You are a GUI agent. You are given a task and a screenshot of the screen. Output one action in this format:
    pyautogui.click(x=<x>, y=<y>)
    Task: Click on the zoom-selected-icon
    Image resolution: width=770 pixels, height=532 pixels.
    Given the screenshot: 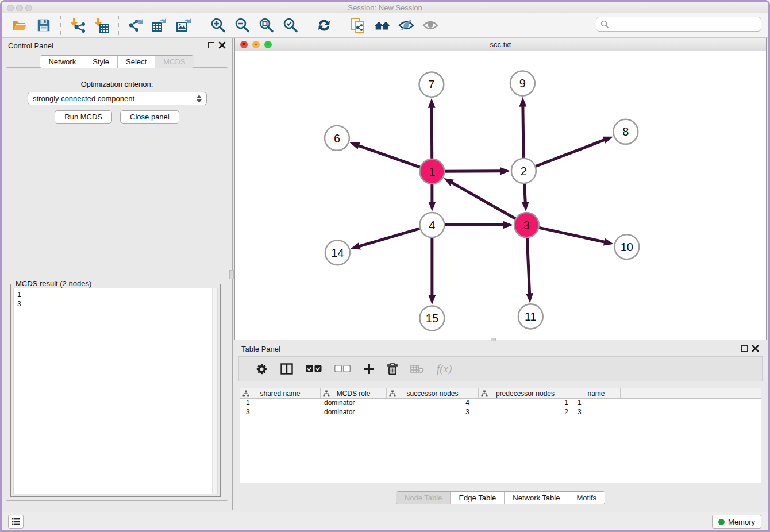 What is the action you would take?
    pyautogui.click(x=290, y=25)
    